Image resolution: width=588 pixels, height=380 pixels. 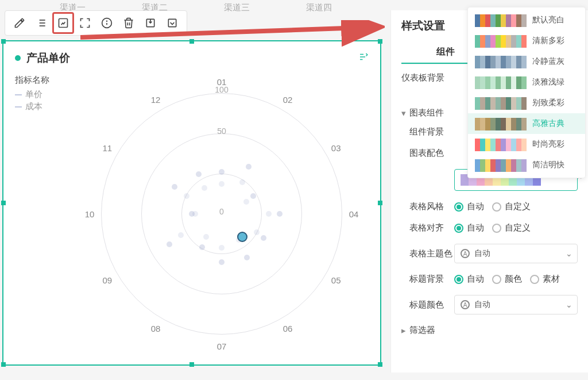 What do you see at coordinates (336, 281) in the screenshot?
I see `axis-label: 05` at bounding box center [336, 281].